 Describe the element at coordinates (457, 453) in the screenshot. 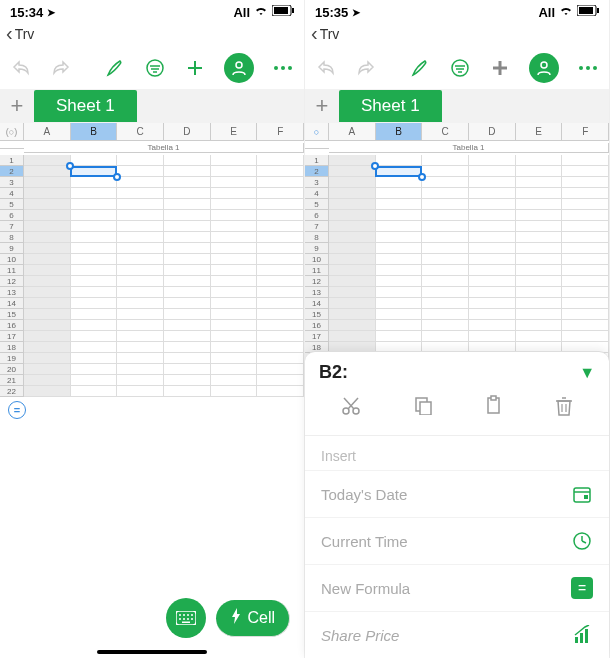

I see `insert-section-label: Insert` at that location.